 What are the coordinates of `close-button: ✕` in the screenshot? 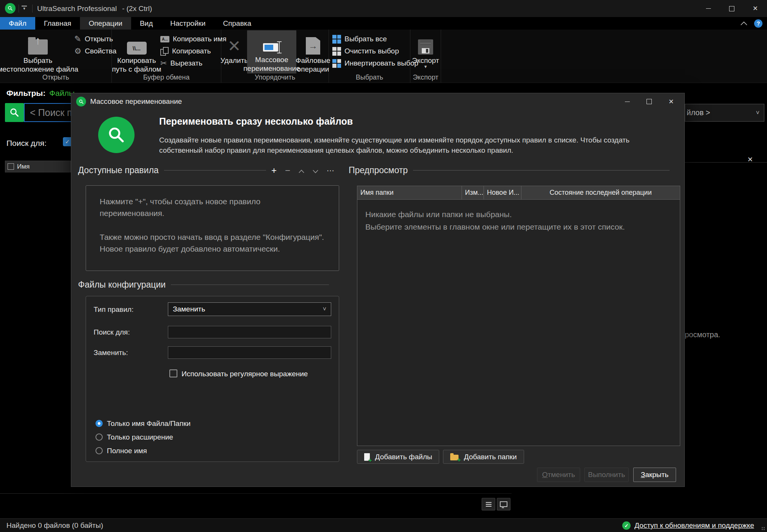 It's located at (755, 8).